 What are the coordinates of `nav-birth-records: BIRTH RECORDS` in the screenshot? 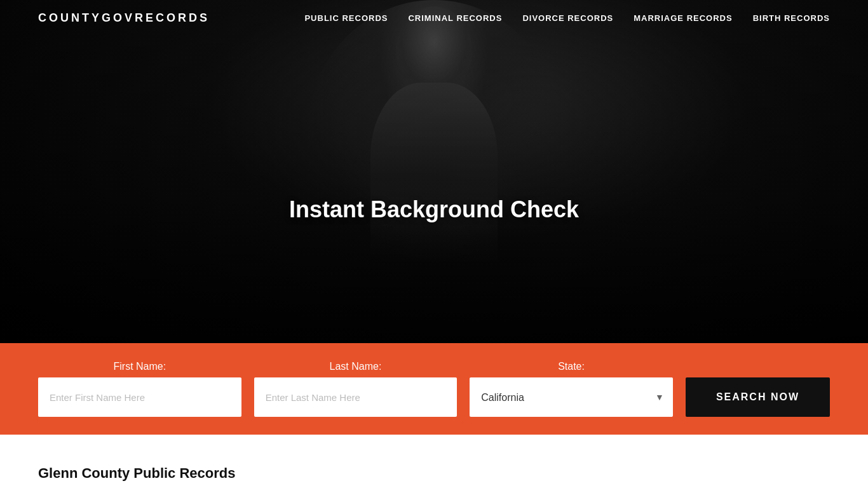 It's located at (792, 18).